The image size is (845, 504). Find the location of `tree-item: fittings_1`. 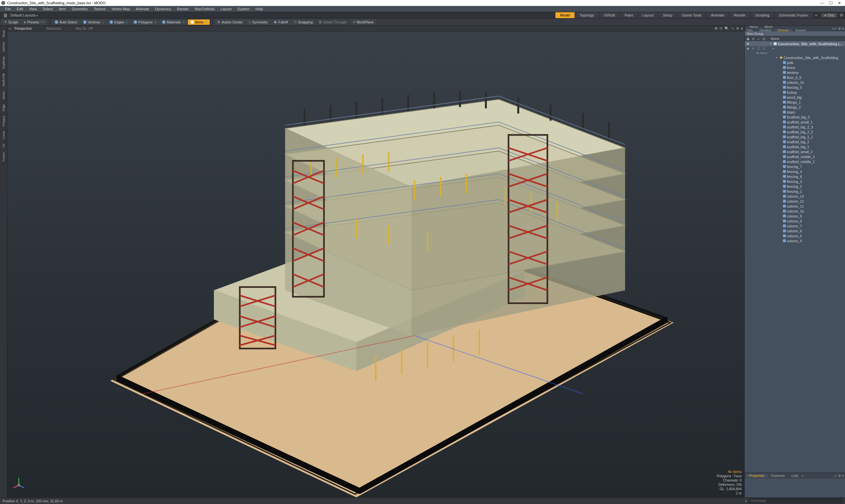

tree-item: fittings_1 is located at coordinates (795, 102).